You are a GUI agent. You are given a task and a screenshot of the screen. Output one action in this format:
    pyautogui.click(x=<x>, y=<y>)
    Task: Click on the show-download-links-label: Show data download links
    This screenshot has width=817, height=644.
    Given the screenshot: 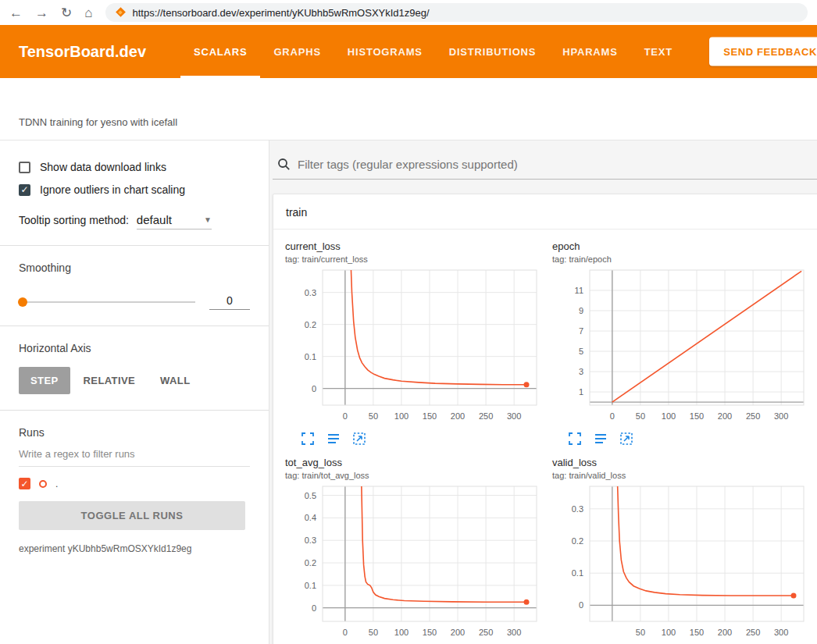 What is the action you would take?
    pyautogui.click(x=103, y=167)
    